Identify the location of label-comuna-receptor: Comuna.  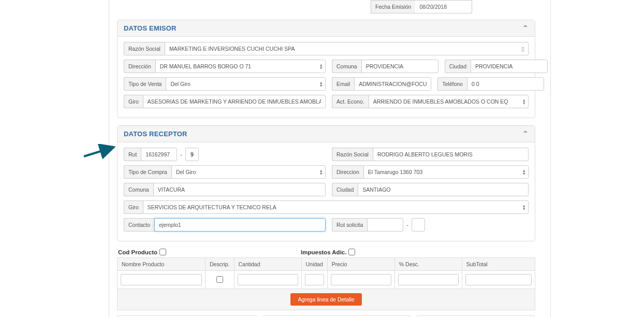
(139, 190).